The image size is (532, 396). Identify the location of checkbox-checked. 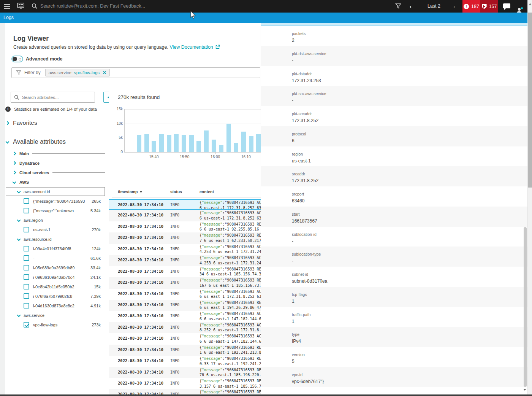
(27, 325).